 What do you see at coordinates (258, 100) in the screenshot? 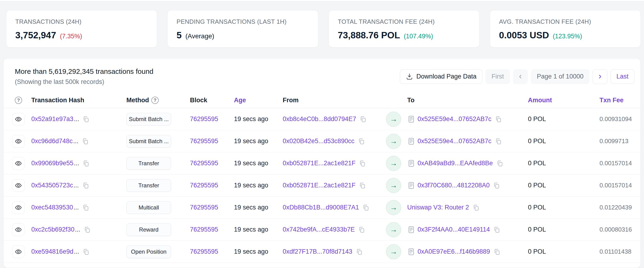
I see `column-age-sort: Age` at bounding box center [258, 100].